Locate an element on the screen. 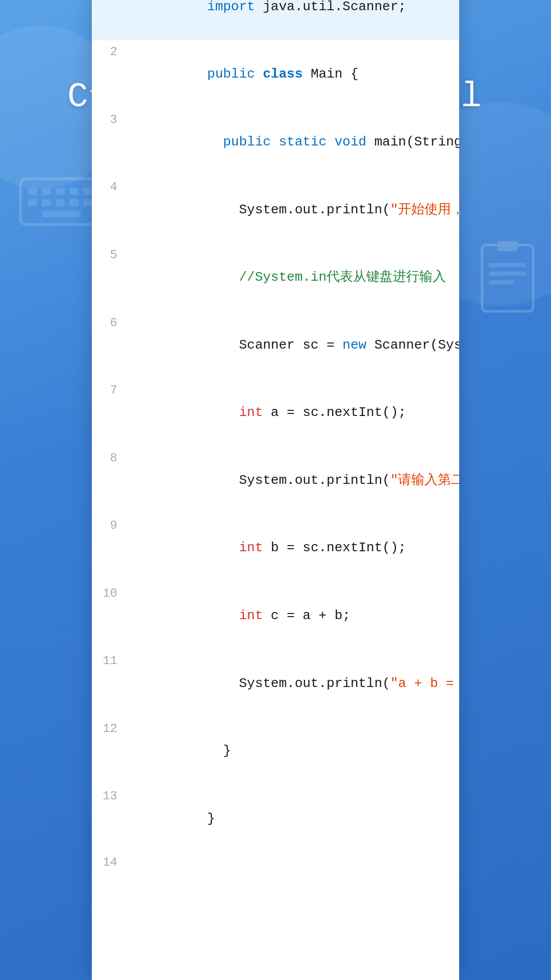 This screenshot has width=551, height=980. line-num-11: 11 is located at coordinates (110, 662).